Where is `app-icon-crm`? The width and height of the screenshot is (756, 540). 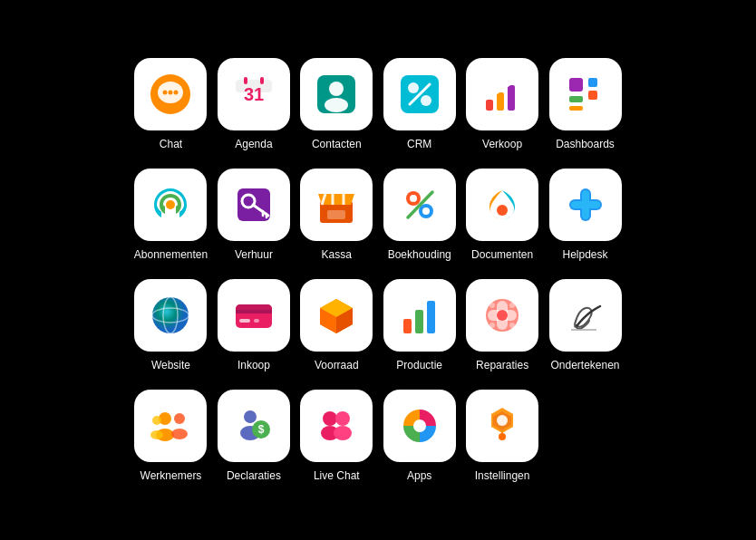 app-icon-crm is located at coordinates (420, 94).